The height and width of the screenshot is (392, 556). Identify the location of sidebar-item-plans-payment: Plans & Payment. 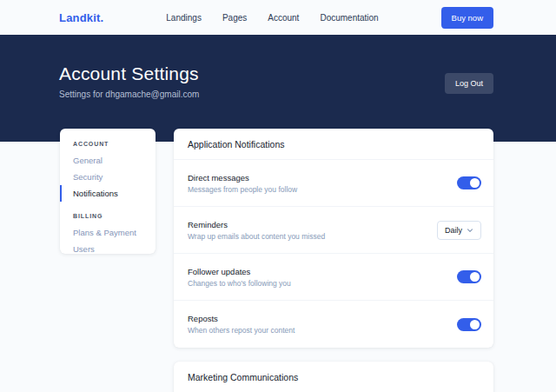
(108, 233).